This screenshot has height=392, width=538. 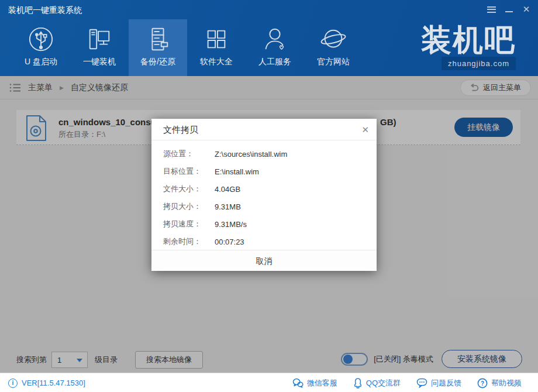 What do you see at coordinates (269, 9) in the screenshot?
I see `title-bar: 装机吧一键重装系统 ✕` at bounding box center [269, 9].